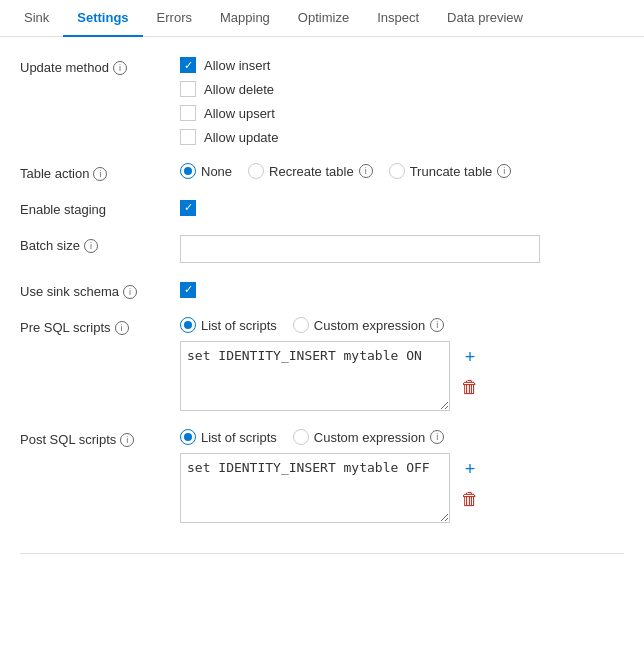 The width and height of the screenshot is (644, 671). I want to click on table-action-none-radio, so click(188, 171).